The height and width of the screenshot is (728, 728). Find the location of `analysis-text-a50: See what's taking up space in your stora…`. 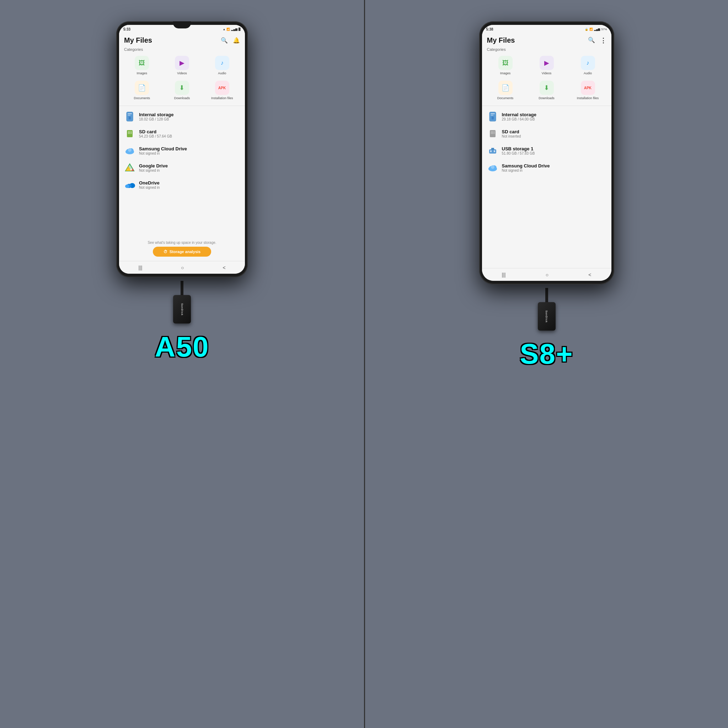

analysis-text-a50: See what's taking up space in your stora… is located at coordinates (182, 243).